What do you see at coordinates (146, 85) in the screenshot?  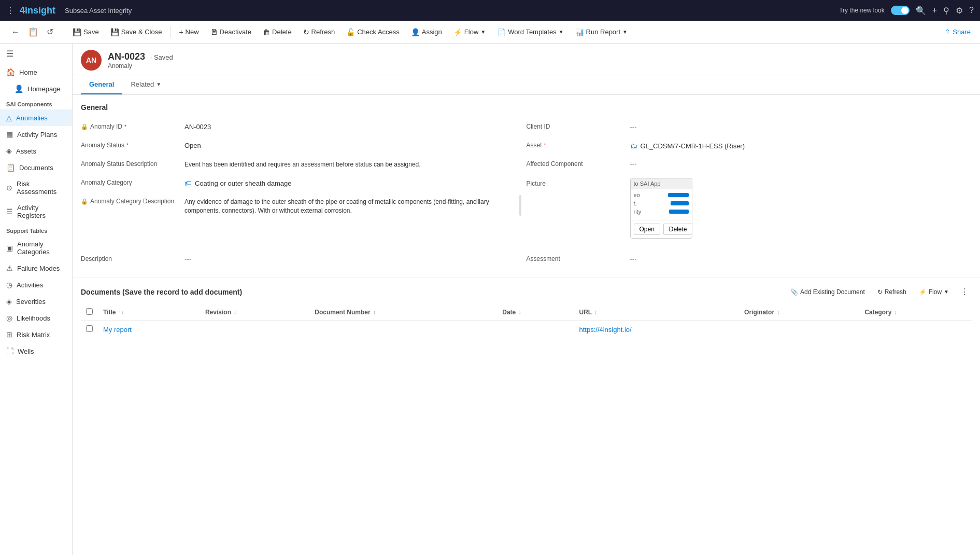 I see `tab-related: Related ▼` at bounding box center [146, 85].